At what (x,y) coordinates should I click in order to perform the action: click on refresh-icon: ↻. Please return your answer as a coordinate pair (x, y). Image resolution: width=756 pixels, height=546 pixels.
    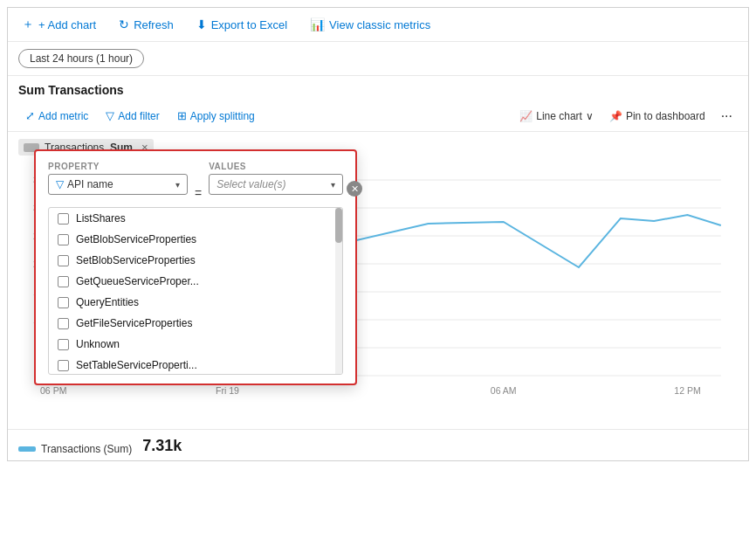
    Looking at the image, I should click on (124, 24).